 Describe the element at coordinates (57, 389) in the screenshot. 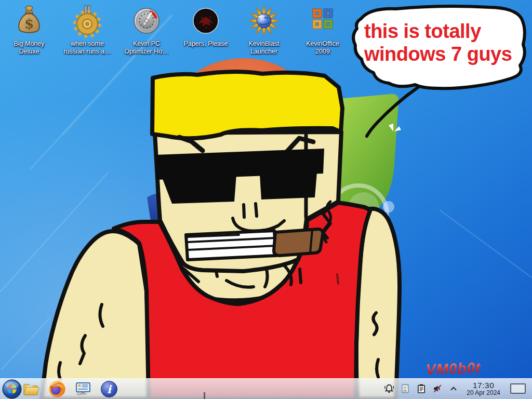

I see `firefox-button` at that location.